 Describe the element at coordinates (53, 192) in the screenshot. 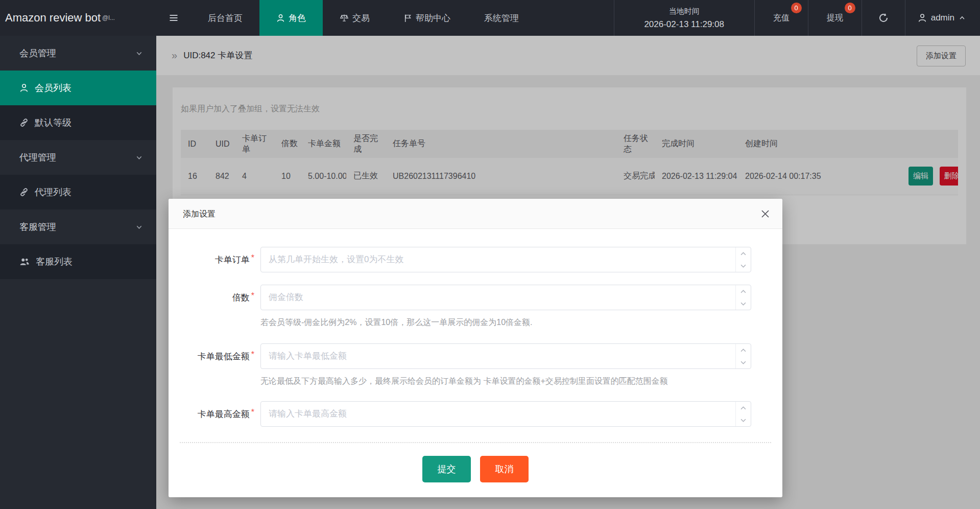

I see `sidebar-item-label: 代理列表` at that location.